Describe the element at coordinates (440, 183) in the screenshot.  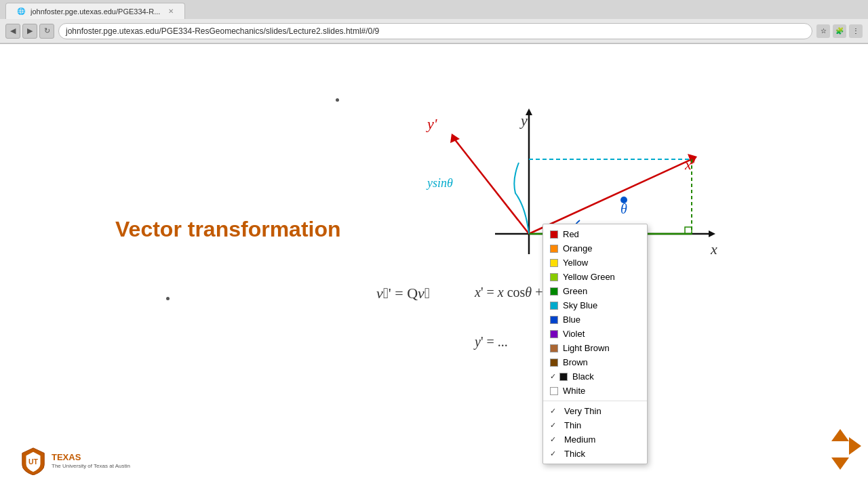
I see `ysin-label: ysinθ` at that location.